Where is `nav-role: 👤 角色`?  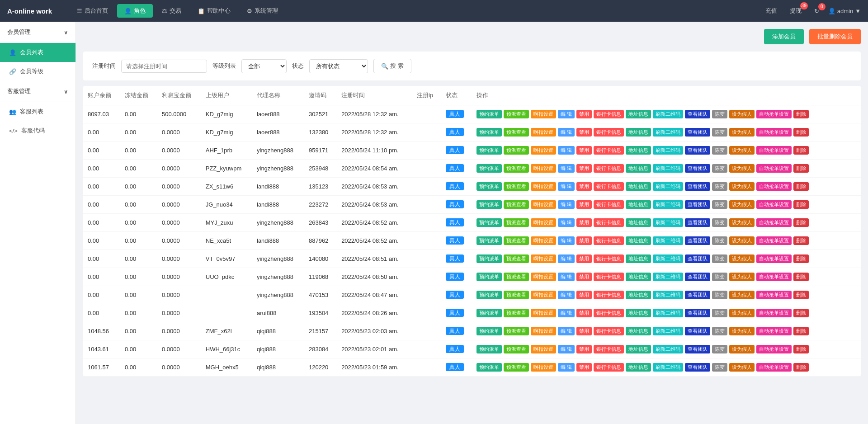
nav-role: 👤 角色 is located at coordinates (135, 11).